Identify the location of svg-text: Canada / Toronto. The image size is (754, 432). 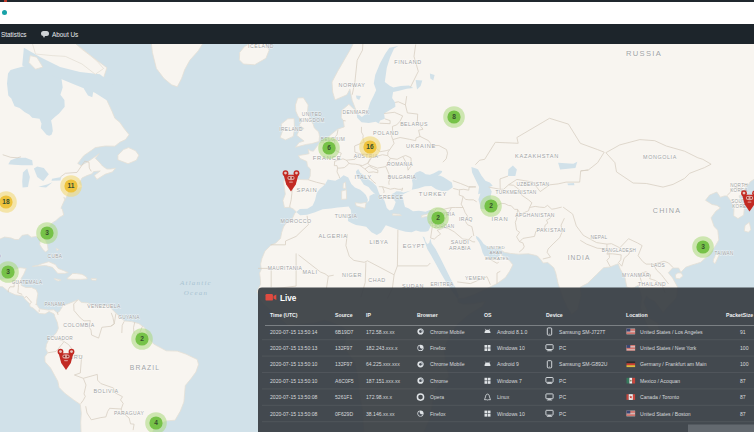
(660, 397).